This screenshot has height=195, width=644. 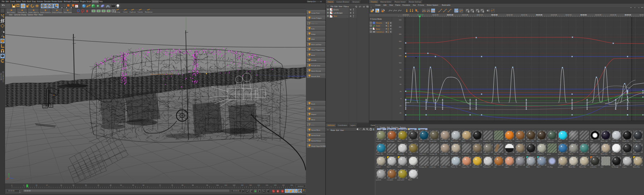 What do you see at coordinates (43, 6) in the screenshot?
I see `svg-text: X` at bounding box center [43, 6].